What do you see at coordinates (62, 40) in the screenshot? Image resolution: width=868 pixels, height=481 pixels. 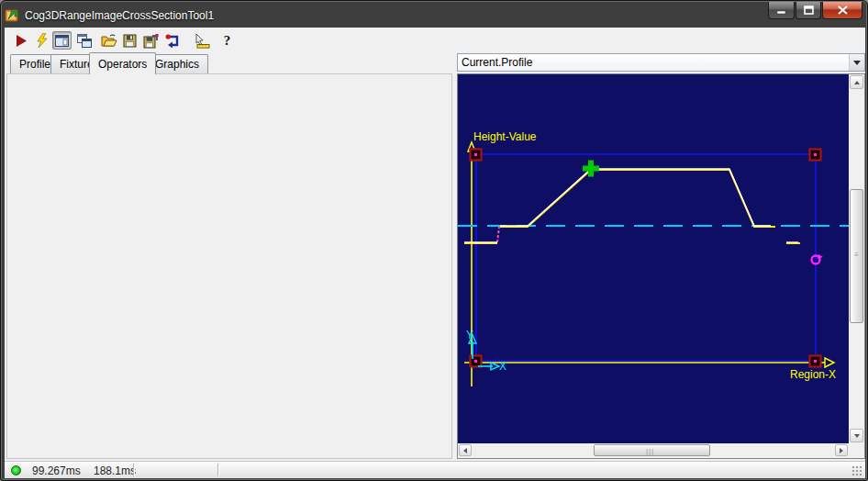 I see `tool-display-toggle-icon` at bounding box center [62, 40].